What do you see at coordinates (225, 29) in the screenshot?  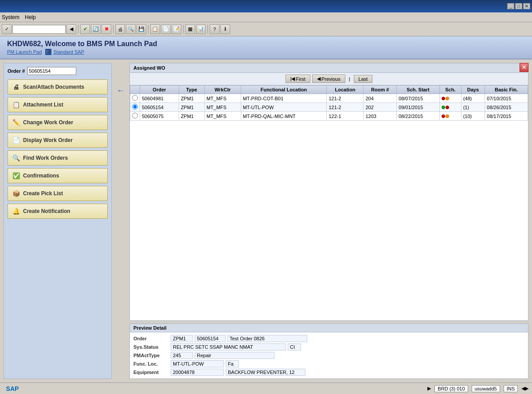 I see `toolbar-info: ℹ` at bounding box center [225, 29].